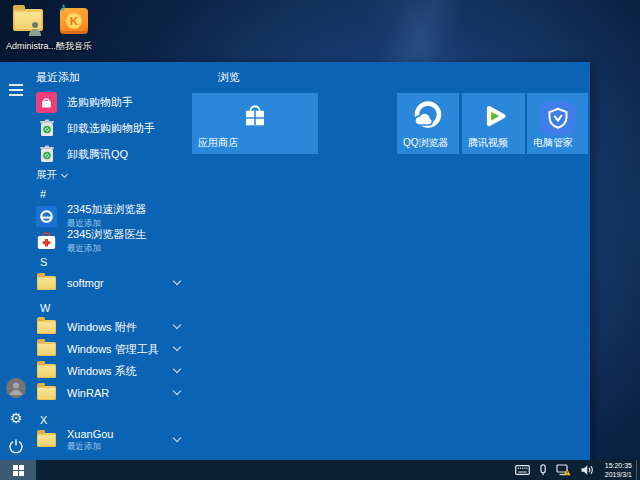 The image size is (640, 480). What do you see at coordinates (16, 446) in the screenshot?
I see `power-icon` at bounding box center [16, 446].